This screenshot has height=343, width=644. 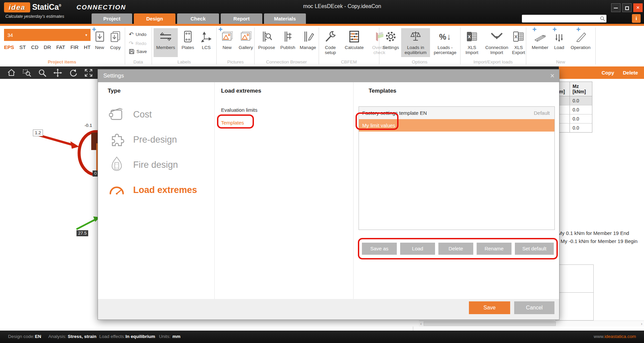 What do you see at coordinates (17, 7) in the screenshot?
I see `idea-logo-text: idea` at bounding box center [17, 7].